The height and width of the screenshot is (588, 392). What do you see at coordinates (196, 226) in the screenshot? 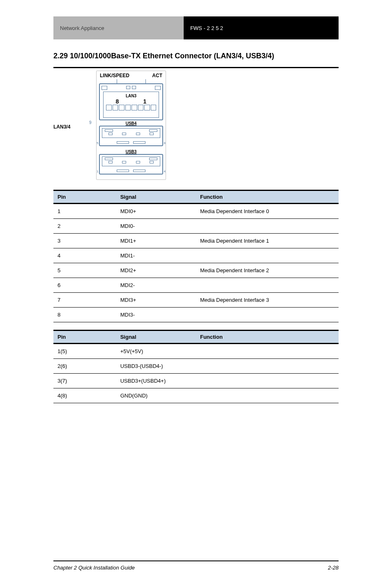
I see `table-row: 2MDI0-` at bounding box center [196, 226].